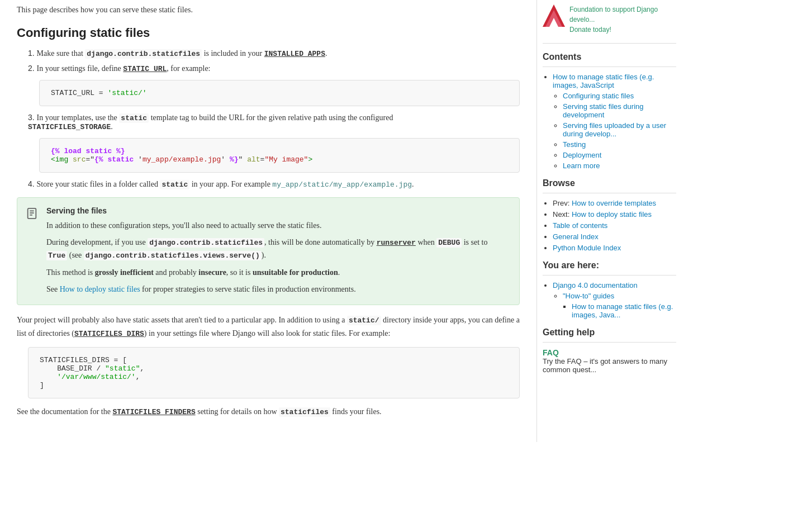  Describe the element at coordinates (268, 251) in the screenshot. I see `note-box: Serving the files In addition to these c…` at that location.